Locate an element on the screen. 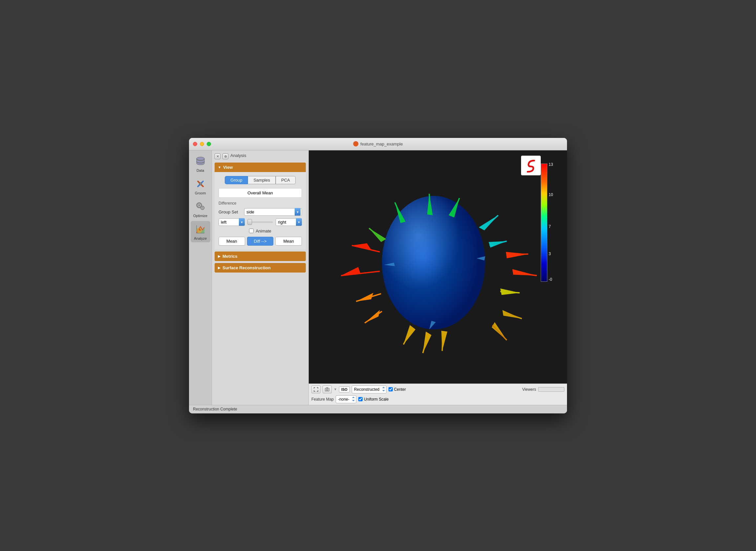 The image size is (756, 551). colorbar-label-0: -0 is located at coordinates (551, 280).